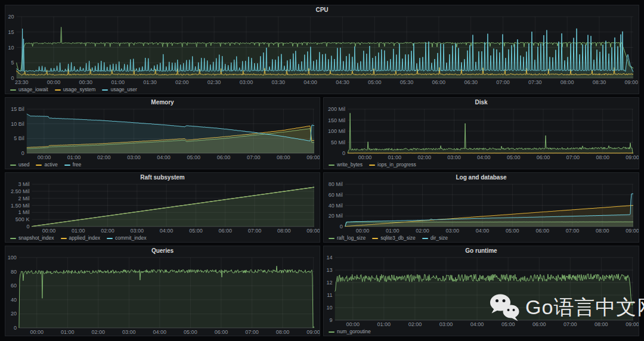  What do you see at coordinates (481, 291) in the screenshot?
I see `chart-plot: 9101112131400:0001:0002:0003:0004:0005:0…` at bounding box center [481, 291].